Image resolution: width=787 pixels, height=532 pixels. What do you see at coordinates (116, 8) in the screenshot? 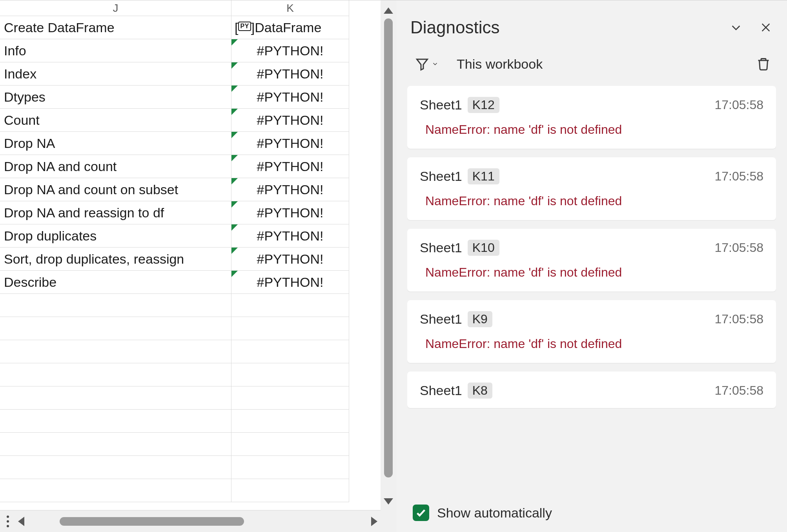
I see `column-header-j: J` at bounding box center [116, 8].